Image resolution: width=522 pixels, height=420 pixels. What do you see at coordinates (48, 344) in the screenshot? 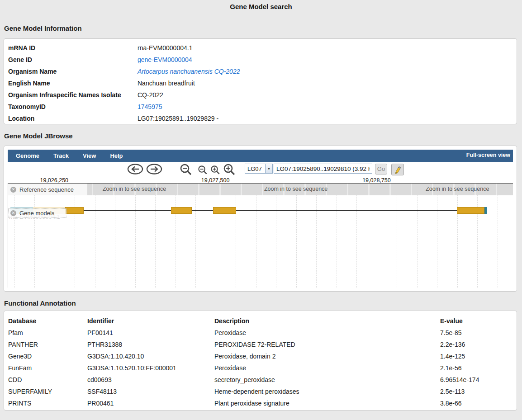
I see `annotation-cell-database: PANTHER` at bounding box center [48, 344].